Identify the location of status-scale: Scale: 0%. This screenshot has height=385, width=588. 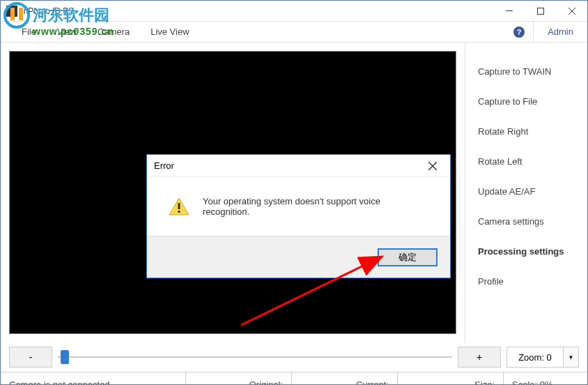
(546, 379).